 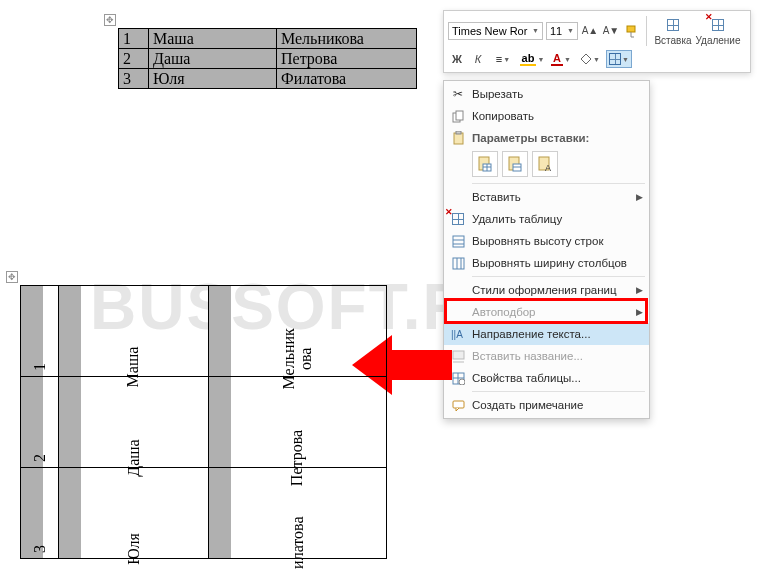 What do you see at coordinates (346, 58) in the screenshot?
I see `cell-lastname: Петрова` at bounding box center [346, 58].